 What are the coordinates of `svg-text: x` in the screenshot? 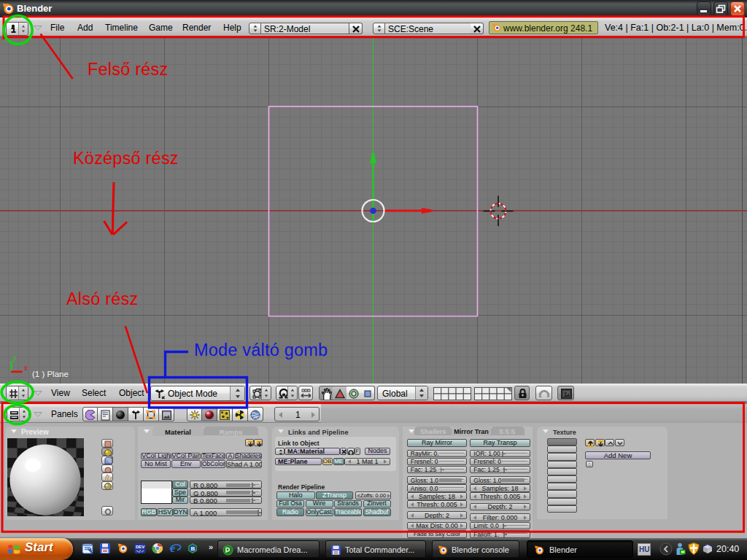 It's located at (26, 368).